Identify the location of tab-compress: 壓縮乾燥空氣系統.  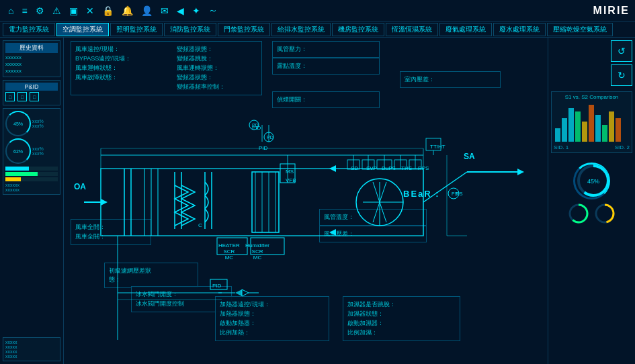
(580, 30).